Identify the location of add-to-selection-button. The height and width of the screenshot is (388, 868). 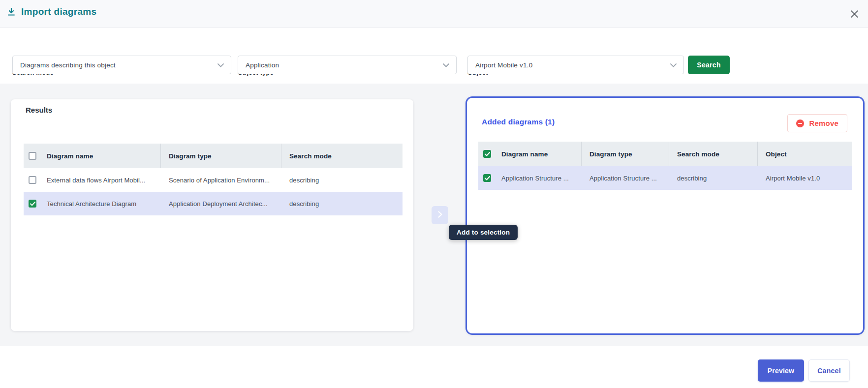
(440, 215).